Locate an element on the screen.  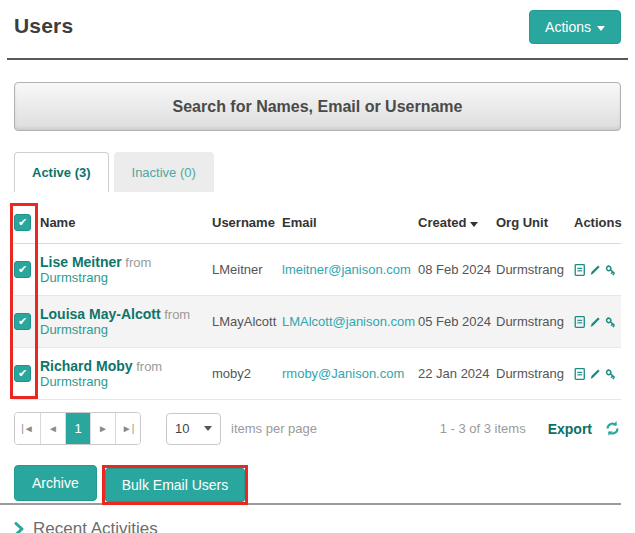
column-header-org-unit: Org Unit is located at coordinates (535, 222).